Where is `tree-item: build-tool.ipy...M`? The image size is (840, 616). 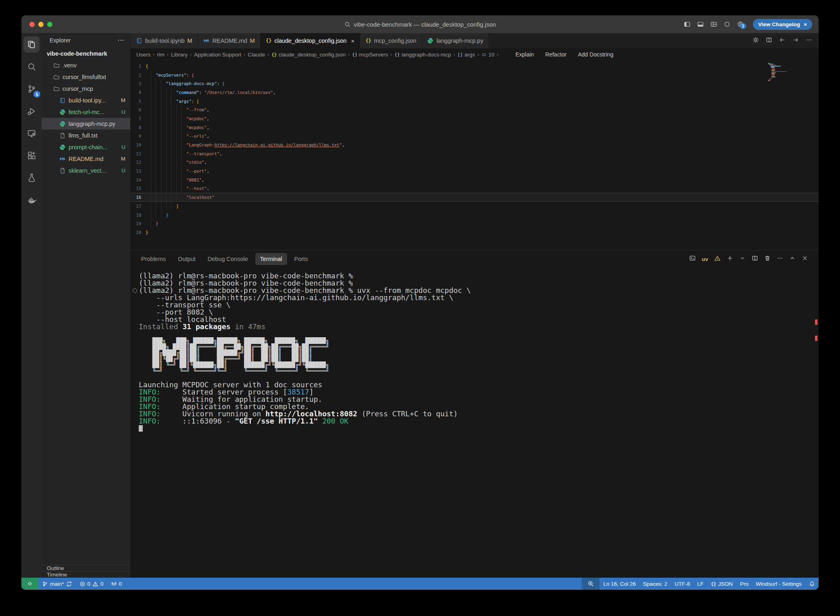 tree-item: build-tool.ipy...M is located at coordinates (86, 100).